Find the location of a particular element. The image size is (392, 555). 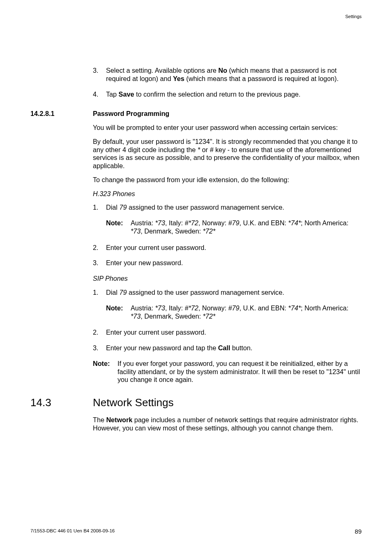

header-right: Settings is located at coordinates (353, 16).